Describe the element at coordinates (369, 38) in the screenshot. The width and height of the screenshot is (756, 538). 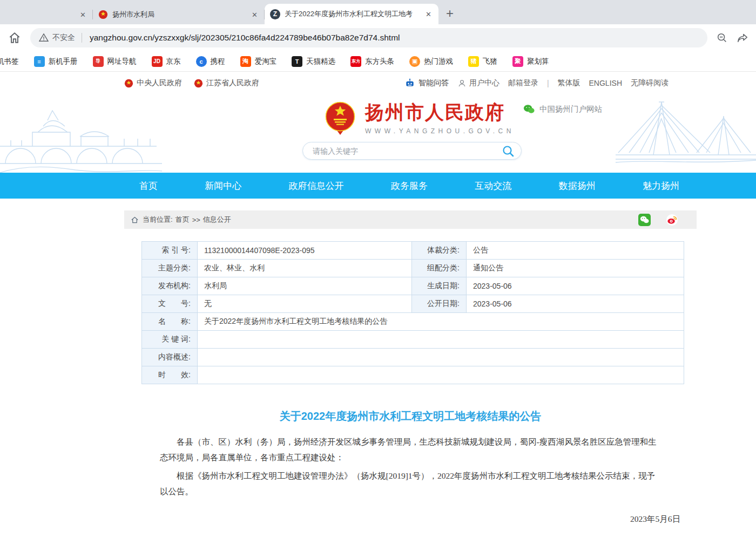
I see `address-bar: 不安全 yangzhou.gov.cn/yzszxxgk/slj/202305/…` at that location.